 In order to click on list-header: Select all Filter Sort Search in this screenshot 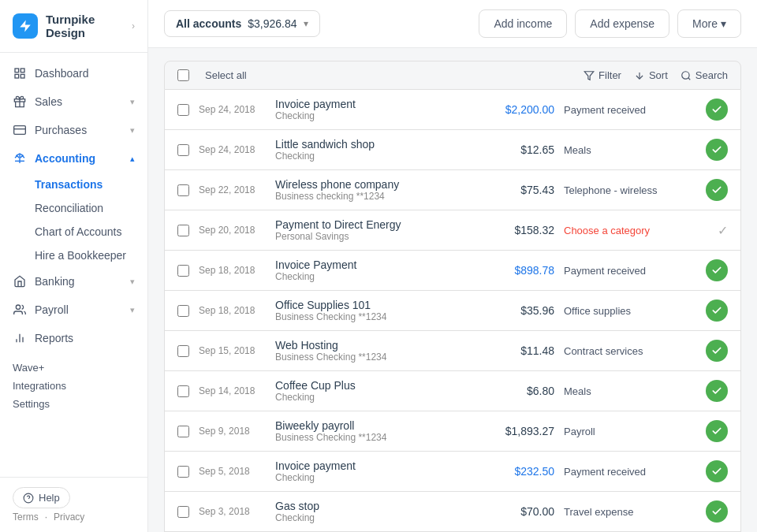, I will do `click(453, 76)`.